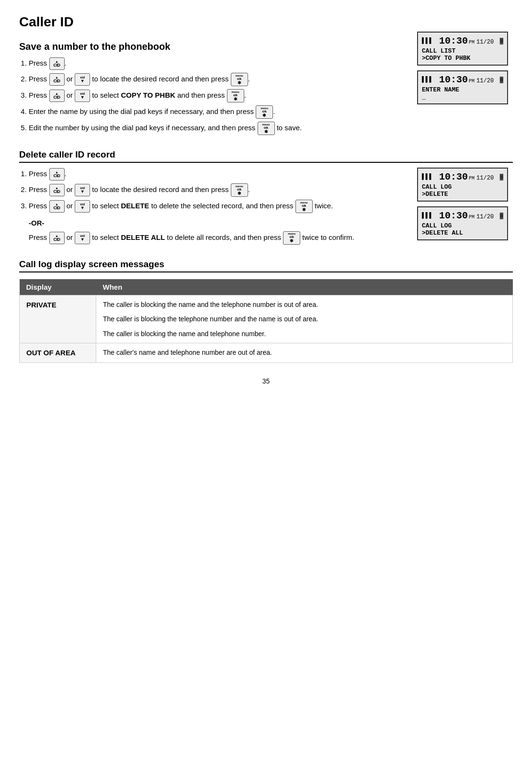  What do you see at coordinates (463, 233) in the screenshot?
I see `lcd-line2-4: >DELETE ALL` at bounding box center [463, 233].